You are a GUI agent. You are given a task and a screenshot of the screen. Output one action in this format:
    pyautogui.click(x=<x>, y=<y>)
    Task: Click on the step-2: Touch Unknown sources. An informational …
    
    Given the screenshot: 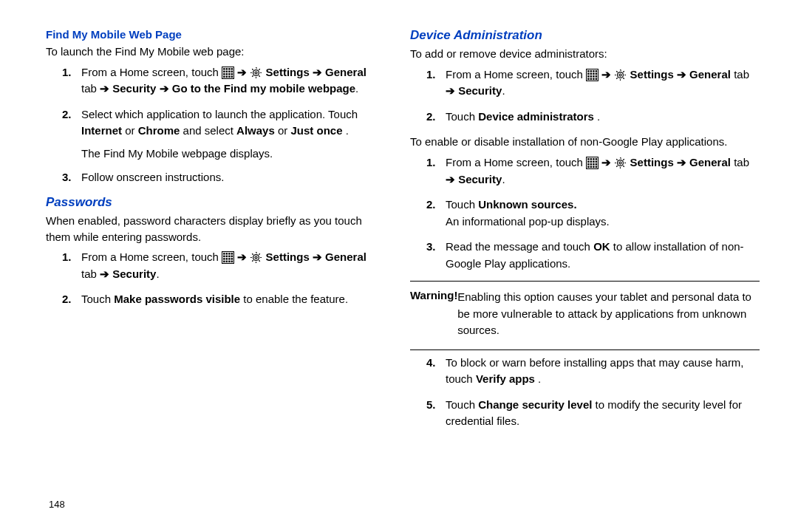 What is the action you would take?
    pyautogui.click(x=585, y=213)
    